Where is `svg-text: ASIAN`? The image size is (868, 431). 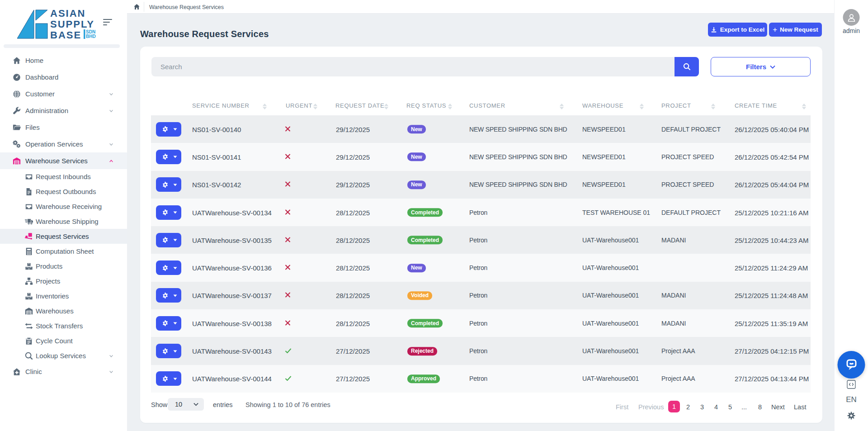
svg-text: ASIAN is located at coordinates (68, 14).